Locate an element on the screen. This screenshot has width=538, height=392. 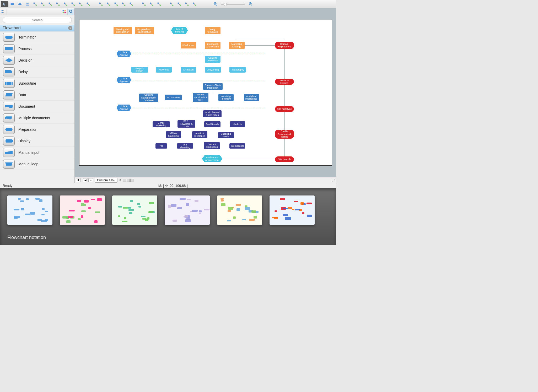
flowchart-node: Design Templates is located at coordinates (213, 31).